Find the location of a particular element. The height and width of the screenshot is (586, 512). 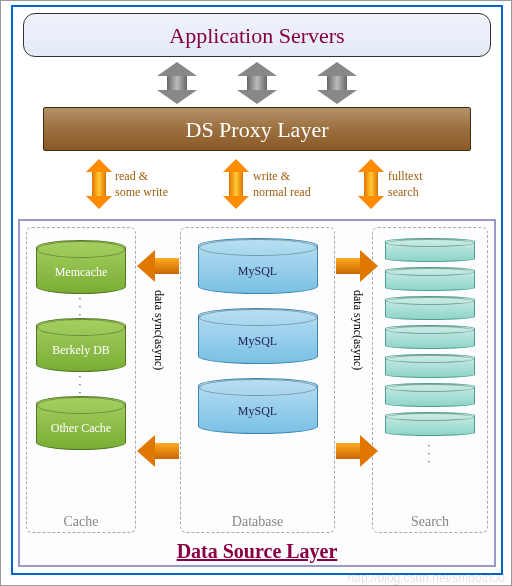

watermark-text: http://blog.csdn.net/smooth00 is located at coordinates (426, 578).